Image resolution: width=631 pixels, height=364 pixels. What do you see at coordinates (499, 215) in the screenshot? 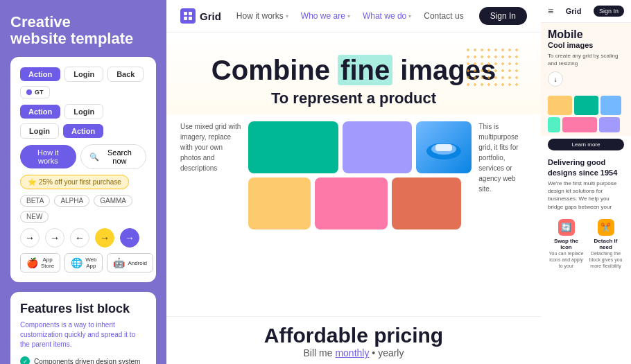
I see `right-content-text: This is multipurpose grid, it fits for p…` at bounding box center [499, 215].